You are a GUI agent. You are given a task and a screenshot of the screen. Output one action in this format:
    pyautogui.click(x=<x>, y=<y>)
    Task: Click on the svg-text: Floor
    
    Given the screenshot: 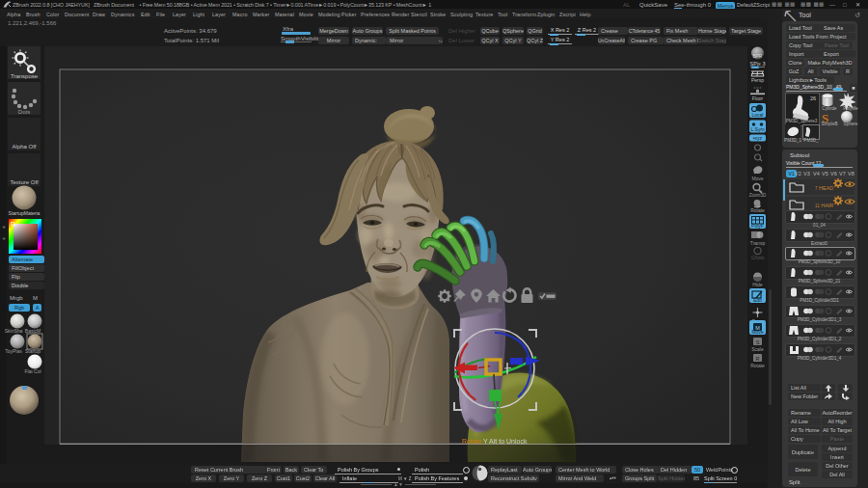 What is the action you would take?
    pyautogui.click(x=758, y=98)
    